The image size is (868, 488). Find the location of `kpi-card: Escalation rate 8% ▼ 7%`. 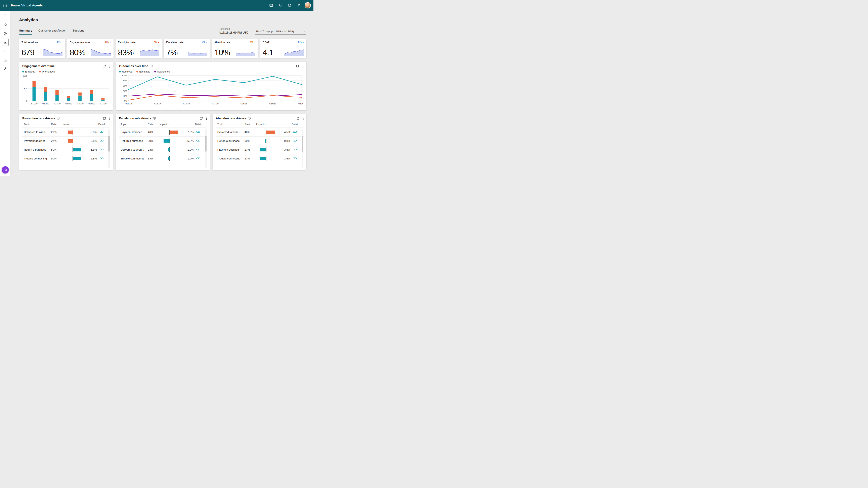

kpi-card: Escalation rate 8% ▼ 7% is located at coordinates (187, 48).